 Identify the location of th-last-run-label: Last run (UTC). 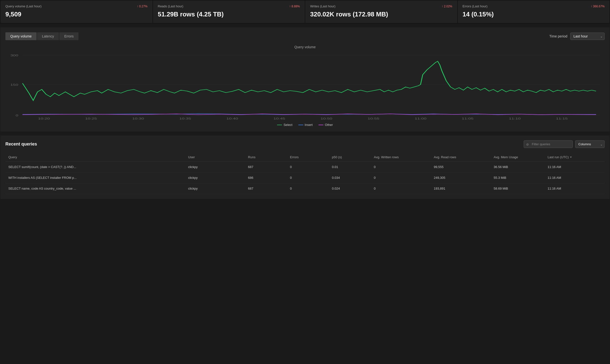
(558, 157).